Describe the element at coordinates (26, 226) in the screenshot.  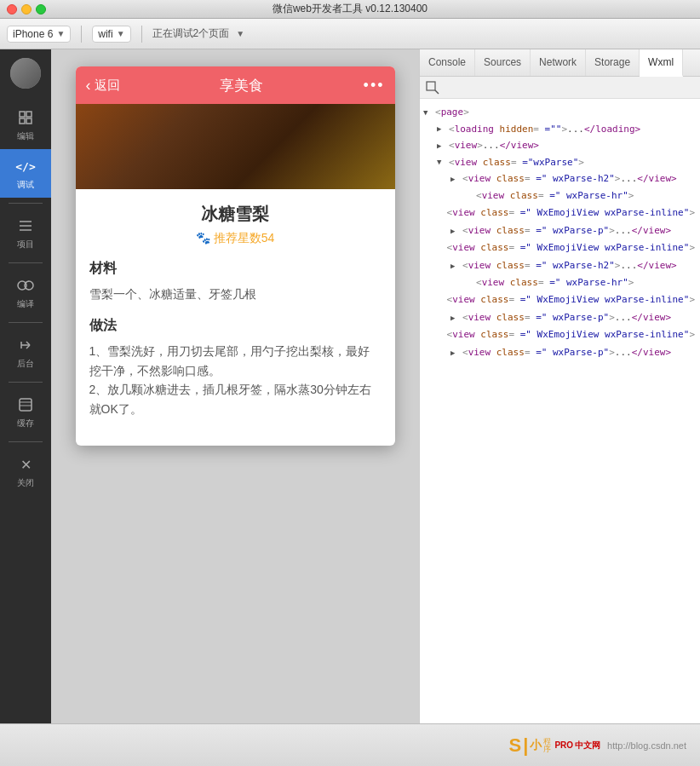
I see `project-icon` at that location.